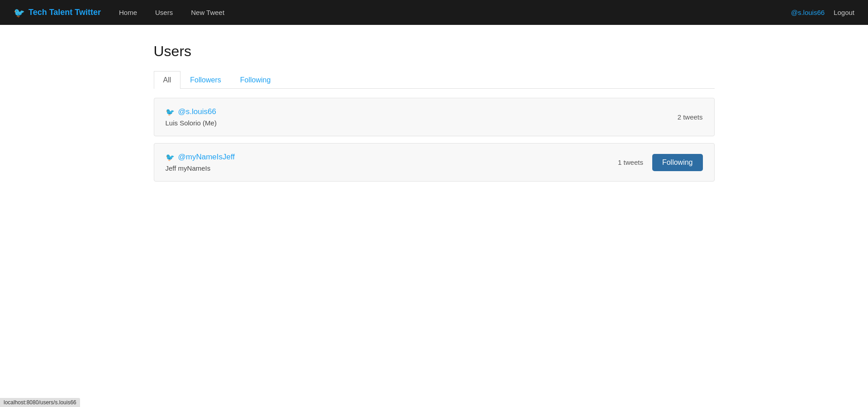 Image resolution: width=868 pixels, height=407 pixels. I want to click on user-card-left-jeff: 🐦 @myNameIsJeff Jeff myNameIs, so click(200, 162).